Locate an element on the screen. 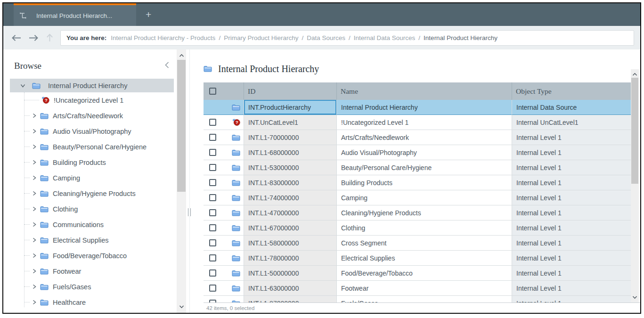 The width and height of the screenshot is (644, 318). new-tab-button: + is located at coordinates (148, 15).